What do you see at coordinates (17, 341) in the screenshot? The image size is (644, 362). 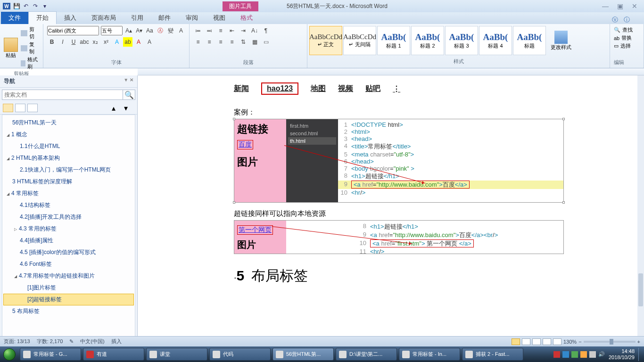 I see `page-status: 页面: 13/13` at bounding box center [17, 341].